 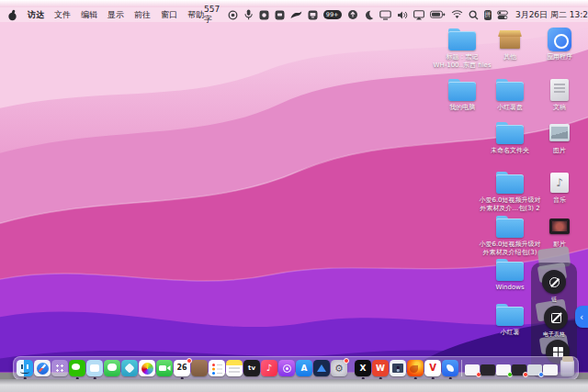 I want to click on mic-icon, so click(x=248, y=15).